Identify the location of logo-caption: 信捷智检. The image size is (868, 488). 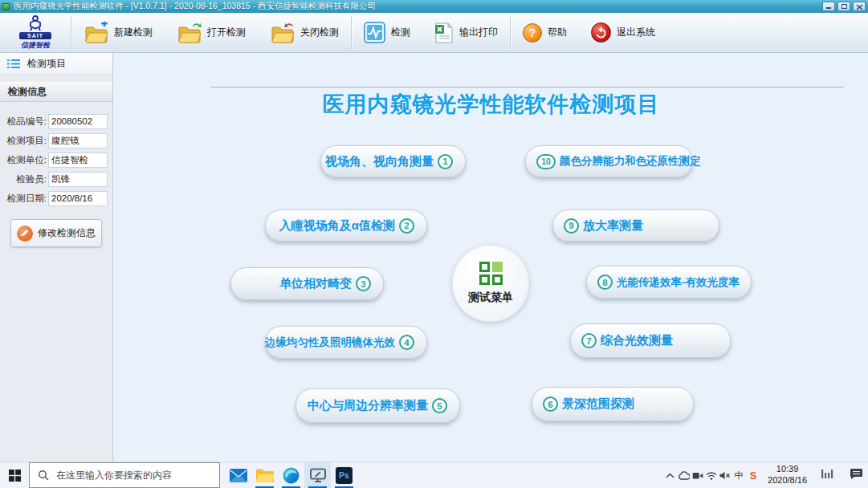
(35, 45).